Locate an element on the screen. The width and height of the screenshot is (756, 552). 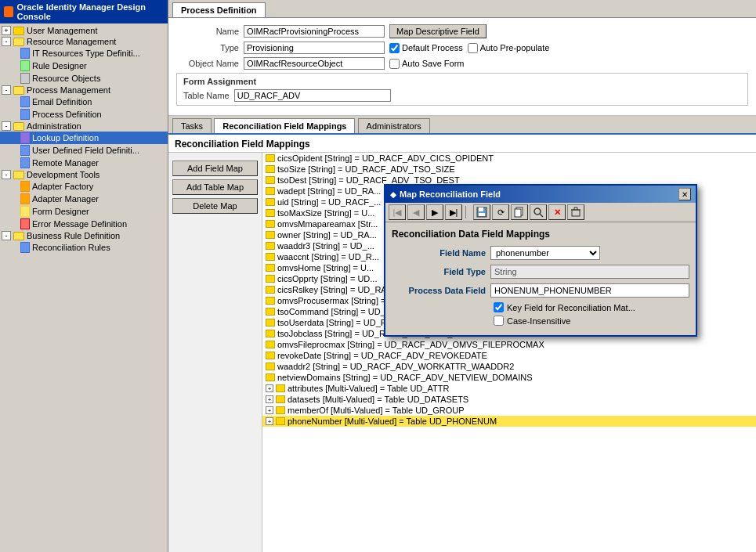
modal-title: ◆ Map Reconciliation Field is located at coordinates (445, 194).